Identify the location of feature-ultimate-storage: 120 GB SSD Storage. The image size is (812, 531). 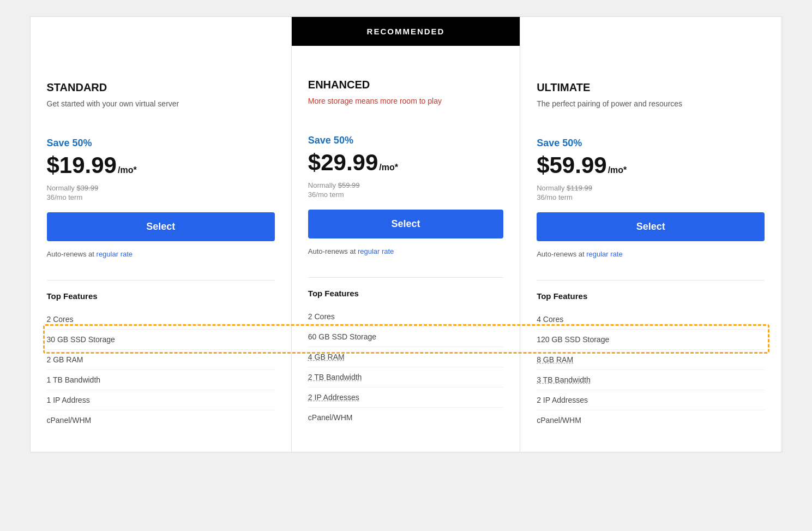
(651, 339).